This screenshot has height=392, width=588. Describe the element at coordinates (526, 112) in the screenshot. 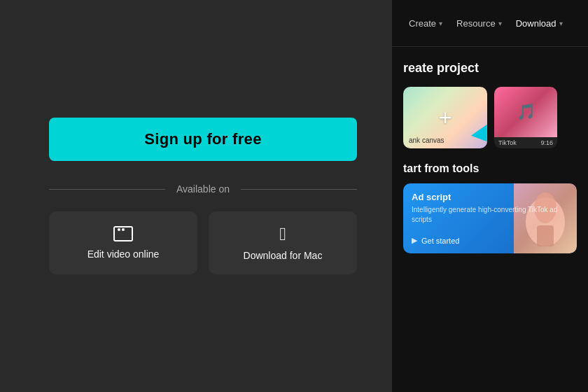

I see `tiktok-card-image: 🎵` at that location.